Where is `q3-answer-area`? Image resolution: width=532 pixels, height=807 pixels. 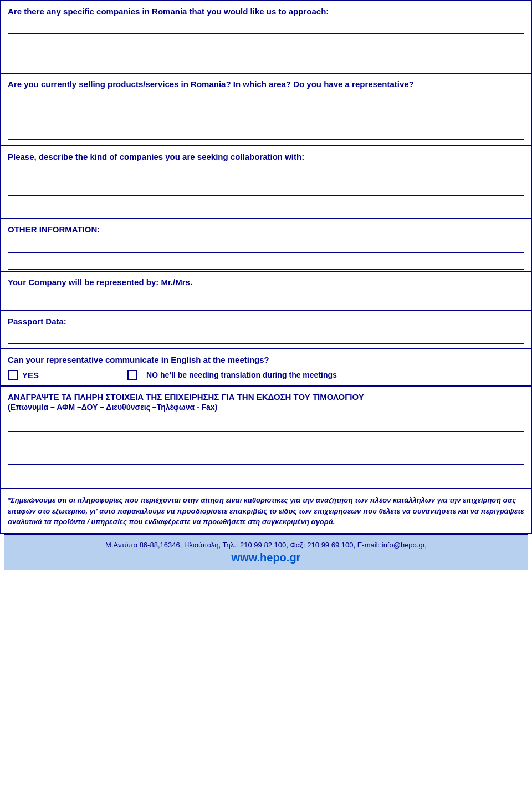
q3-answer-area is located at coordinates (266, 188).